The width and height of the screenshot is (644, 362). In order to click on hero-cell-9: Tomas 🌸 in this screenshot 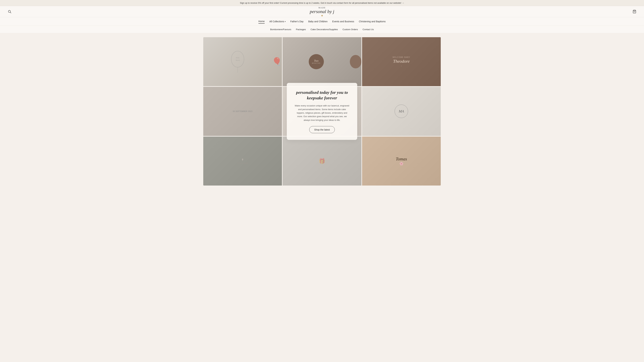, I will do `click(402, 161)`.